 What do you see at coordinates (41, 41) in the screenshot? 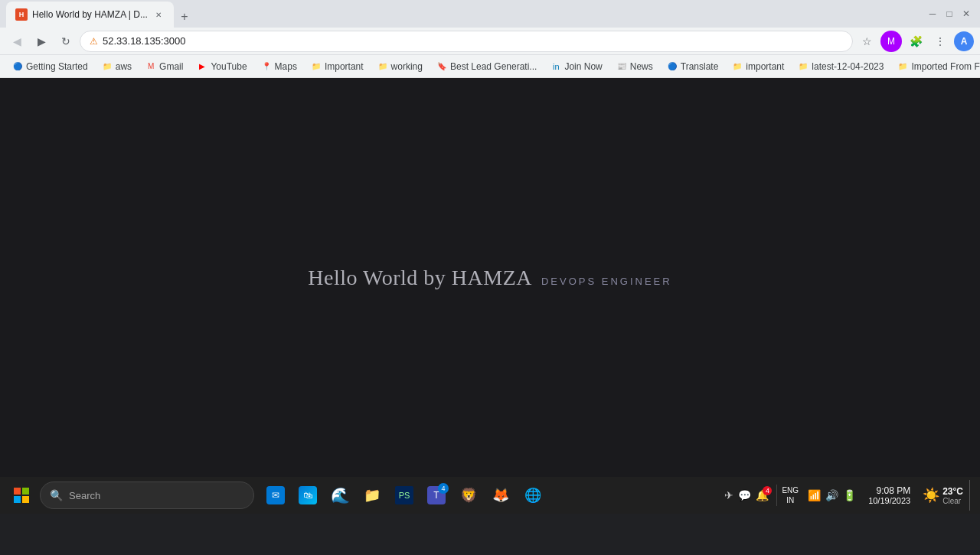
I see `forward-button: ▶` at bounding box center [41, 41].